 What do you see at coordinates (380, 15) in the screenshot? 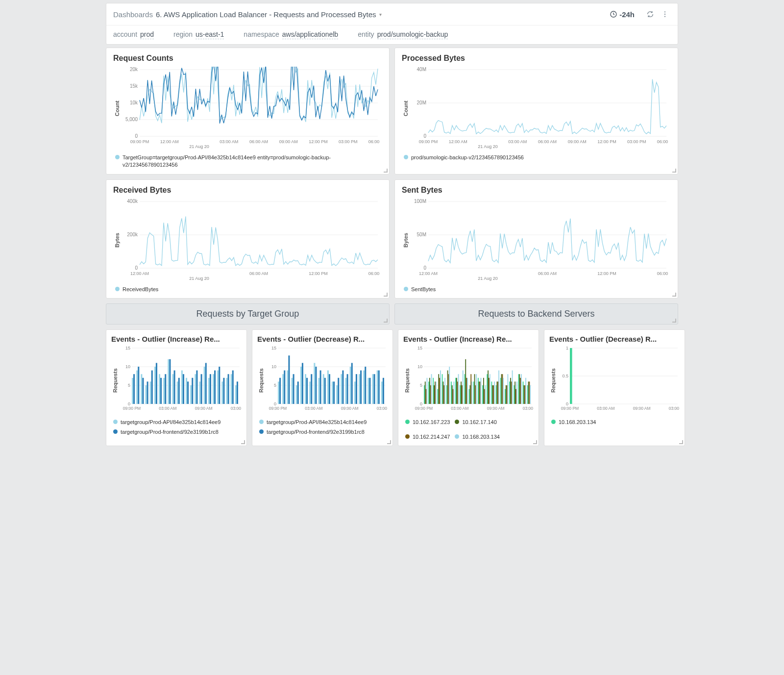
I see `chevron-down-icon: ▾` at bounding box center [380, 15].